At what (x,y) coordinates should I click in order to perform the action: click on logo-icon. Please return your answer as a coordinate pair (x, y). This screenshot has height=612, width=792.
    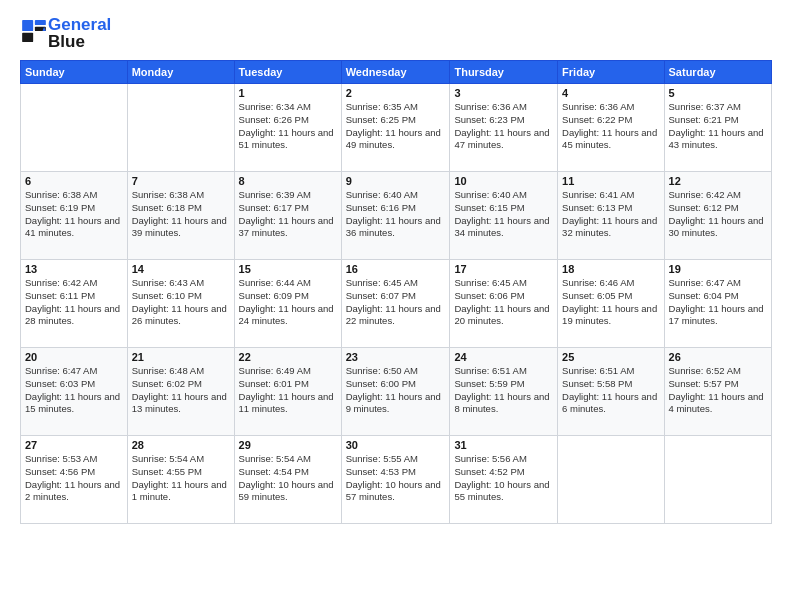
    Looking at the image, I should click on (34, 31).